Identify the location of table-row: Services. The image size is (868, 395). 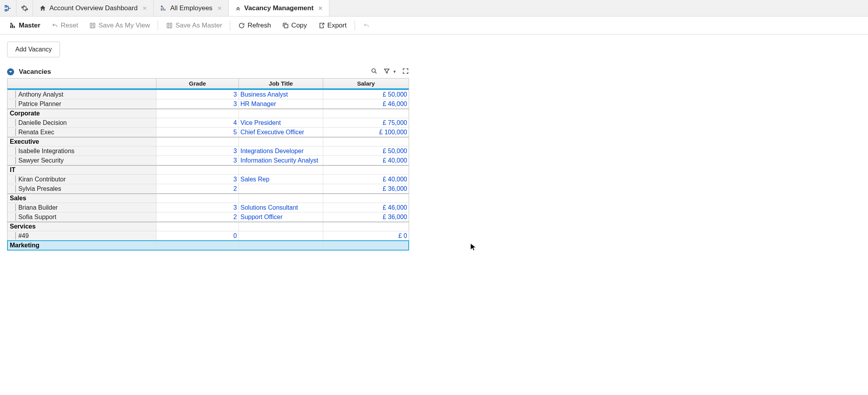
(208, 227).